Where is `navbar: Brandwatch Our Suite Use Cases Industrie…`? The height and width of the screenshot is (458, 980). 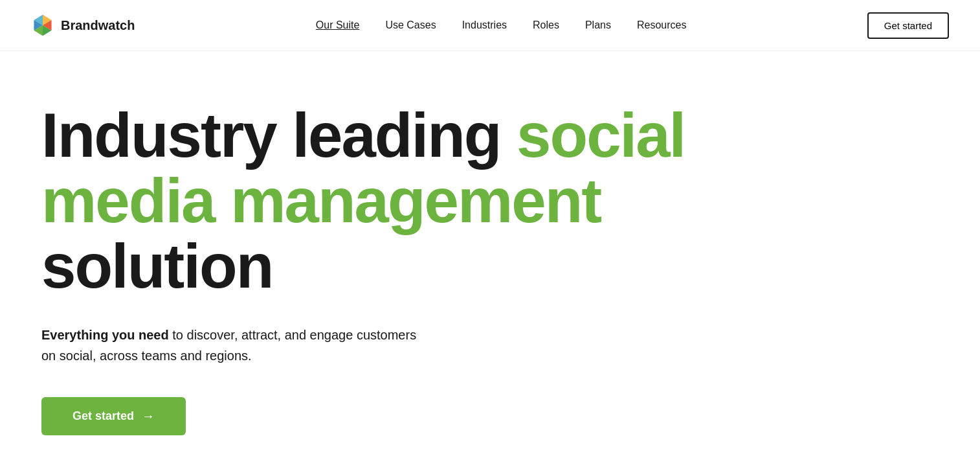
navbar: Brandwatch Our Suite Use Cases Industrie… is located at coordinates (490, 26).